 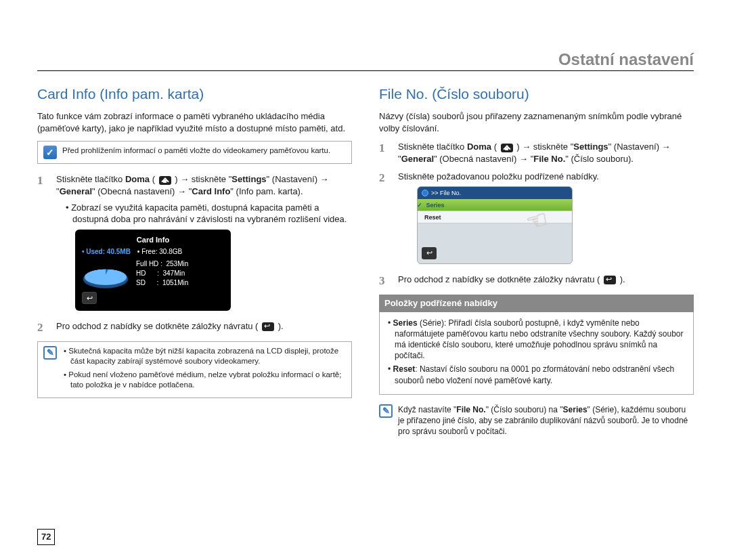 What do you see at coordinates (495, 205) in the screenshot?
I see `fileno-item-series: Series` at bounding box center [495, 205].